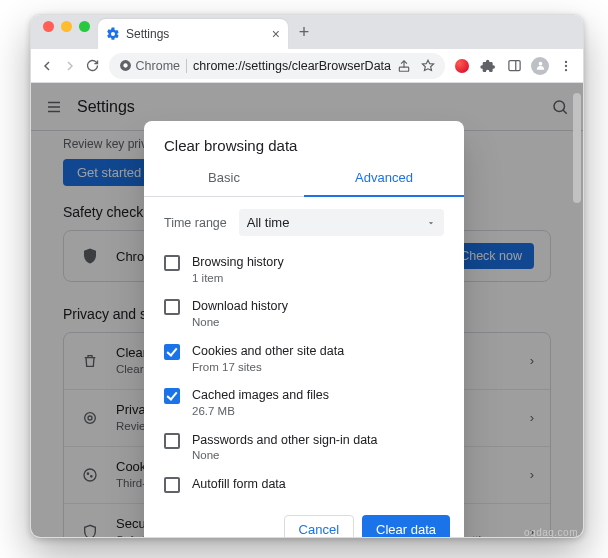 The height and width of the screenshot is (558, 608). I want to click on reload-button, so click(92, 66).